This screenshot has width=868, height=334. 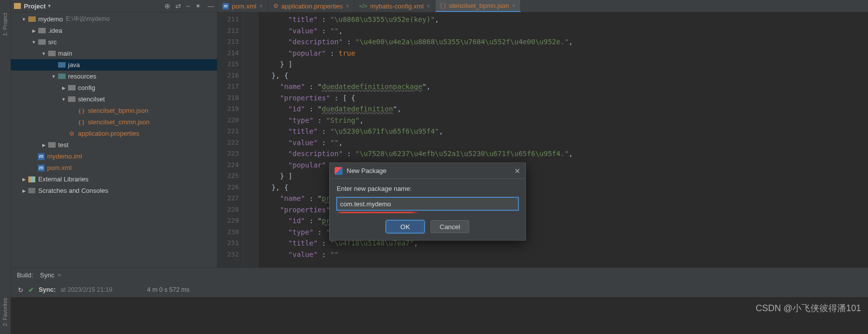 What do you see at coordinates (405, 227) in the screenshot?
I see `ok-button: OK` at bounding box center [405, 227].